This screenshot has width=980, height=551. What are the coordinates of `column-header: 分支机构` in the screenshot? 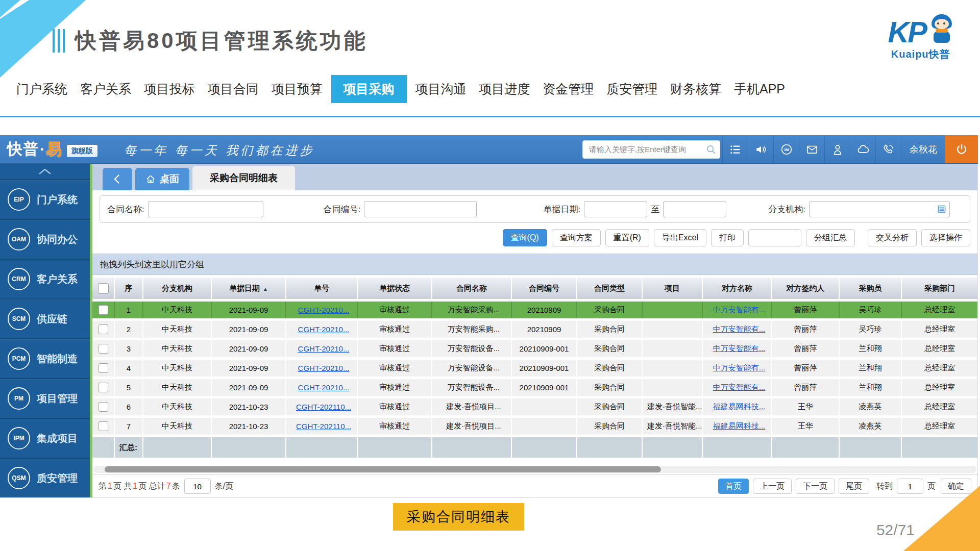 It's located at (178, 288).